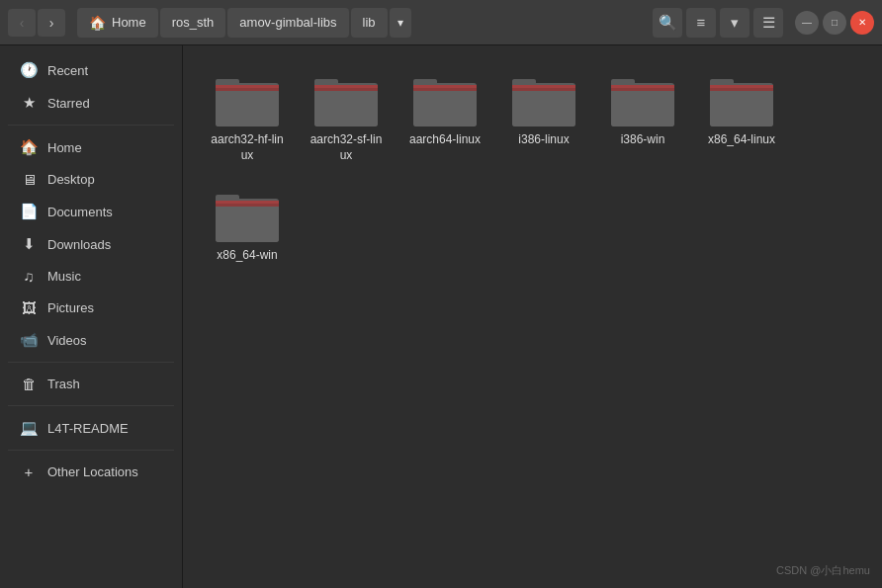  I want to click on sidebar-item-documents: 📄 Documents, so click(91, 211).